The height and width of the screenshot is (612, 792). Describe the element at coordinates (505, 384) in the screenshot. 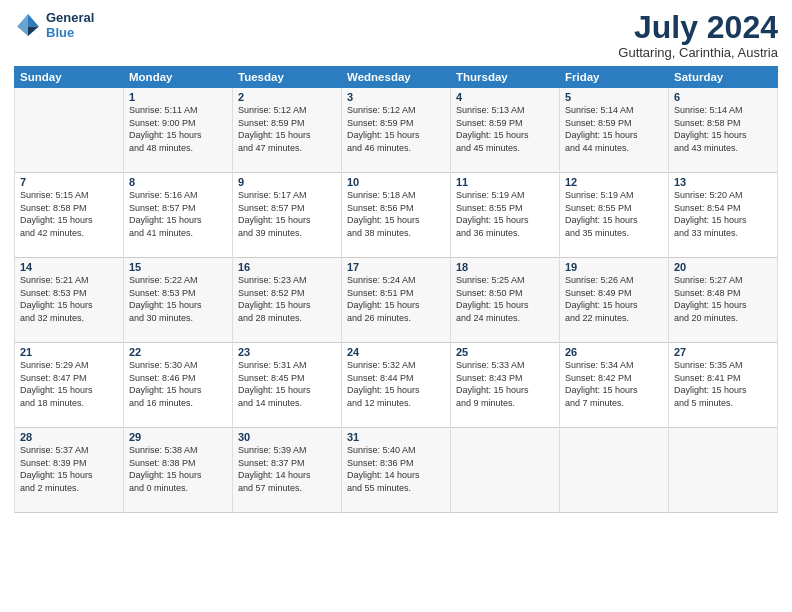

I see `day-info: Sunrise: 5:33 AM Sunset: 8:43 PM Dayligh…` at that location.